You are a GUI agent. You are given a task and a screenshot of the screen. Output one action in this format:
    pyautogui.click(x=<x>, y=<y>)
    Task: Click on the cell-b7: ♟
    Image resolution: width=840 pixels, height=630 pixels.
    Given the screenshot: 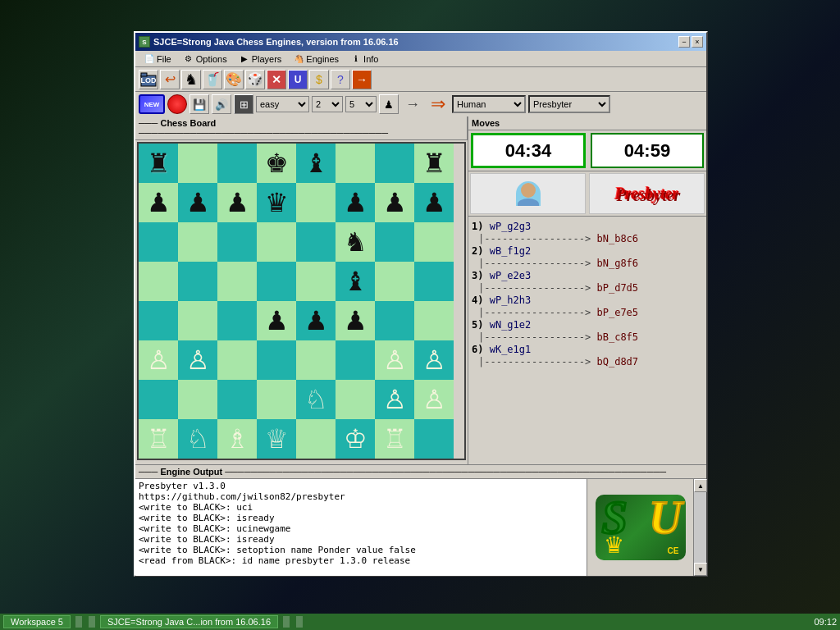 What is the action you would take?
    pyautogui.click(x=198, y=203)
    